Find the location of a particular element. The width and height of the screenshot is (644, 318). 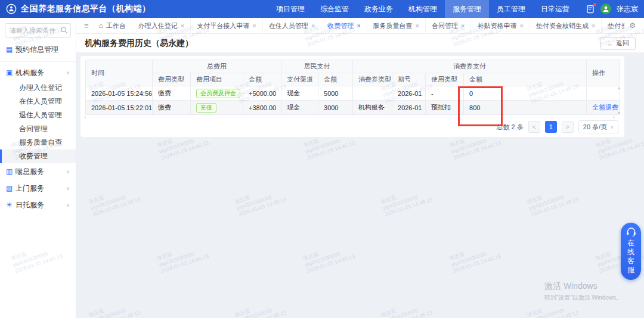

sidebar-group-label: 日托服务 is located at coordinates (30, 205).